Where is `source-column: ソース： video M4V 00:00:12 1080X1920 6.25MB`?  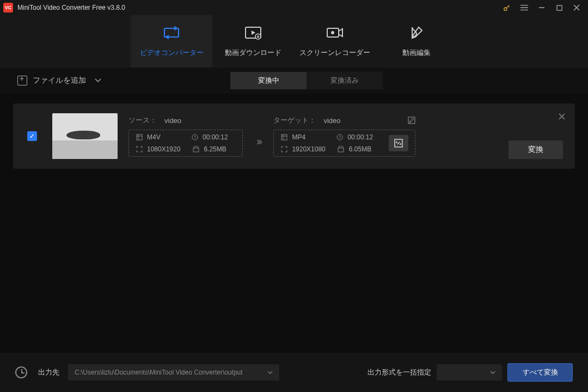
source-column: ソース： video M4V 00:00:12 1080X1920 6.25MB is located at coordinates (186, 136).